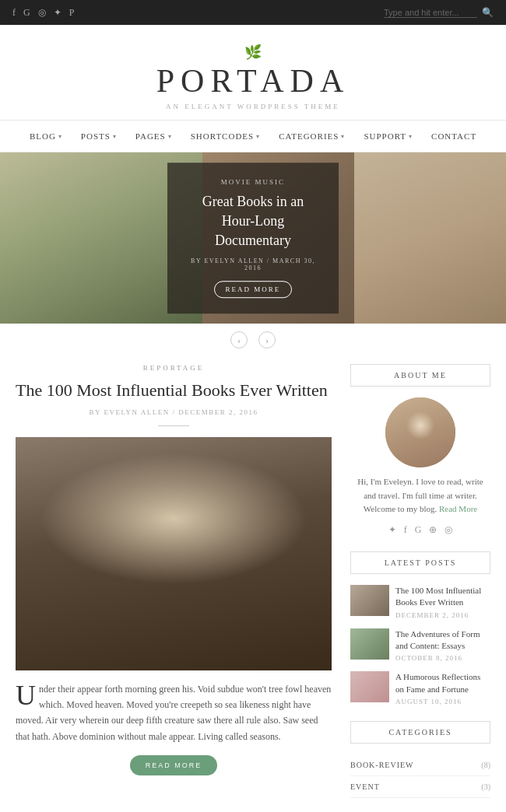 This screenshot has width=506, height=812. I want to click on categories-widget: CATEGORIES BOOK-REVIEW (8) EVENT (3), so click(420, 759).